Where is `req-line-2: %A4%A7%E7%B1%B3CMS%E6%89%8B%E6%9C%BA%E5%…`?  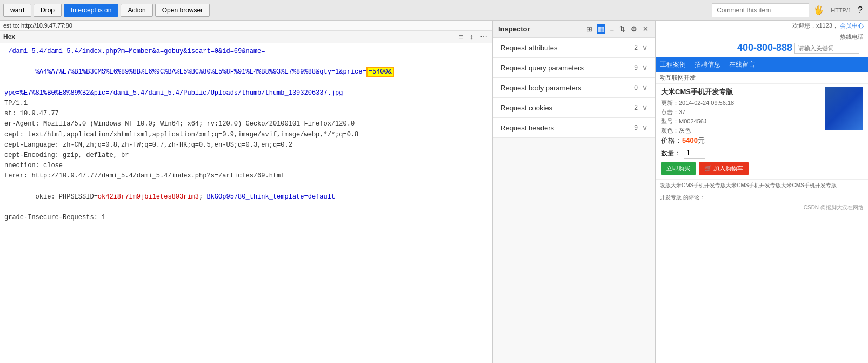
req-line-2: %A4%A7%E7%B1%B3CMS%E6%89%8B%E6%9C%BA%E5%… is located at coordinates (246, 72).